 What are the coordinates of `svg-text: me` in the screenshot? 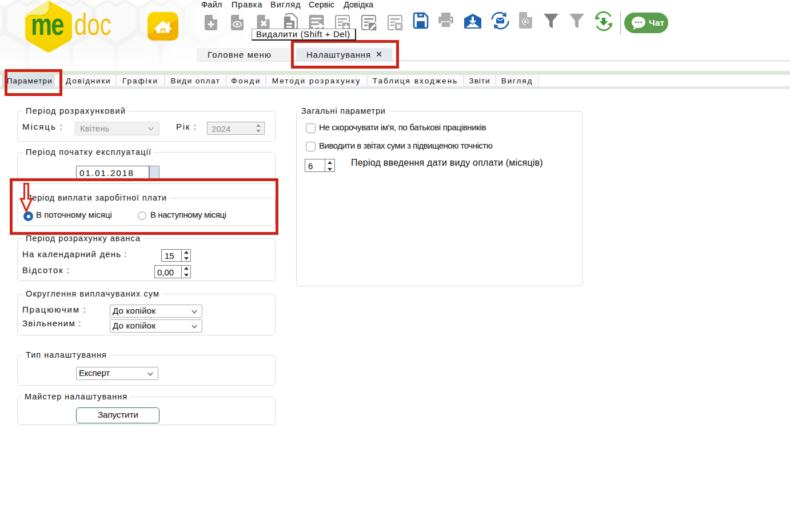 It's located at (47, 24).